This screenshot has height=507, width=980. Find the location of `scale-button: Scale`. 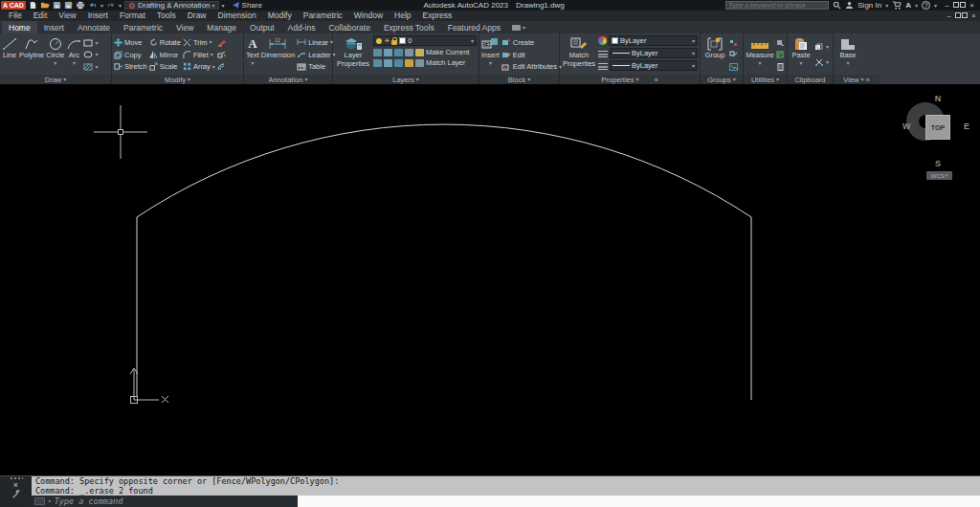

scale-button: Scale is located at coordinates (165, 67).